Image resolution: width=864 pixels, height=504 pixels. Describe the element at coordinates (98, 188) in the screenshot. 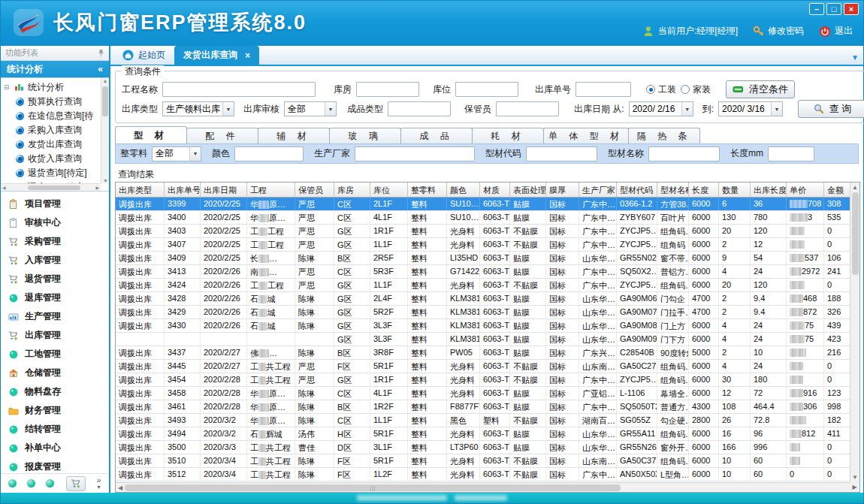

I see `scroll-right-icon: ▶` at that location.